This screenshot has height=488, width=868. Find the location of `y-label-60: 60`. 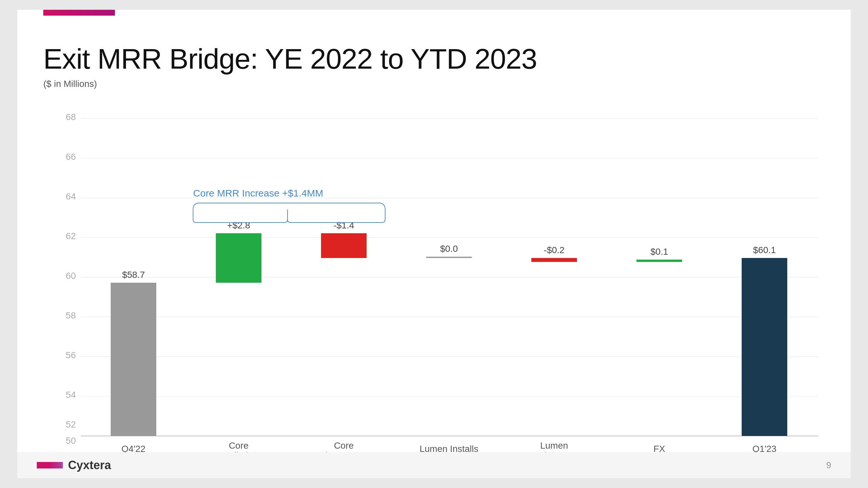

y-label-60: 60 is located at coordinates (71, 276).